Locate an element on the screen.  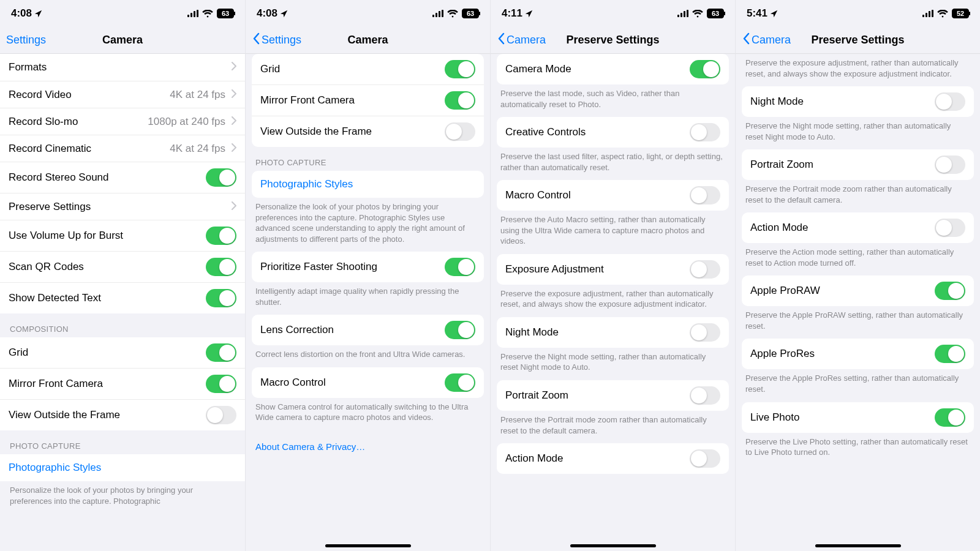
section-footer: Preserve the last used filter, aspect ra… is located at coordinates (612, 164).